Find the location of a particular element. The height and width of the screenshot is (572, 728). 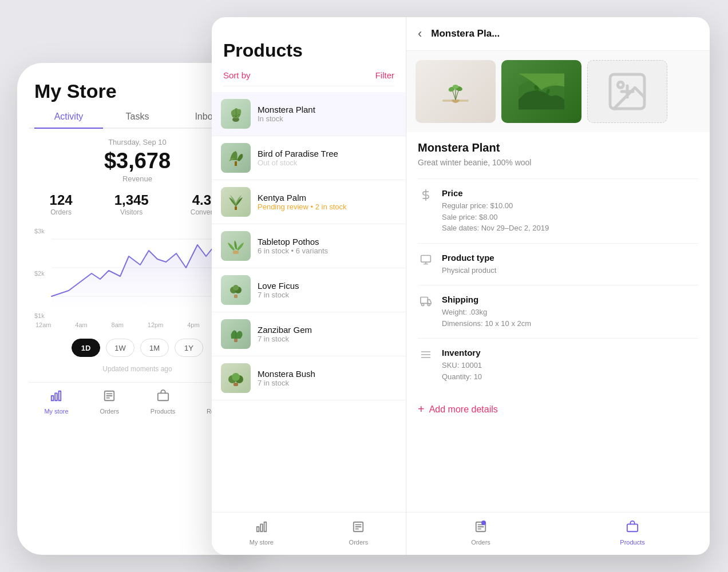

product-item-love-ficus: Love Ficus 7 in stock is located at coordinates (309, 291).